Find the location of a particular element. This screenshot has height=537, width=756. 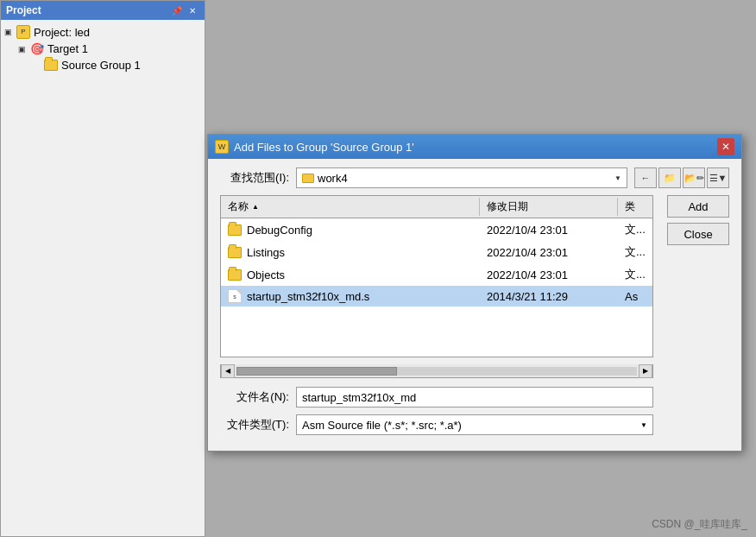

project-title: Project is located at coordinates (24, 10).